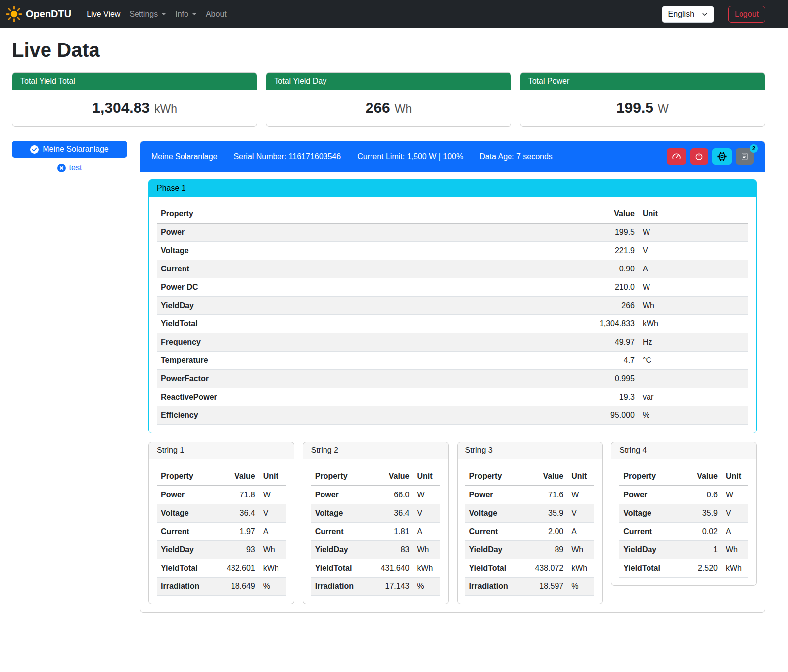  Describe the element at coordinates (747, 14) in the screenshot. I see `logout-button: Logout` at that location.